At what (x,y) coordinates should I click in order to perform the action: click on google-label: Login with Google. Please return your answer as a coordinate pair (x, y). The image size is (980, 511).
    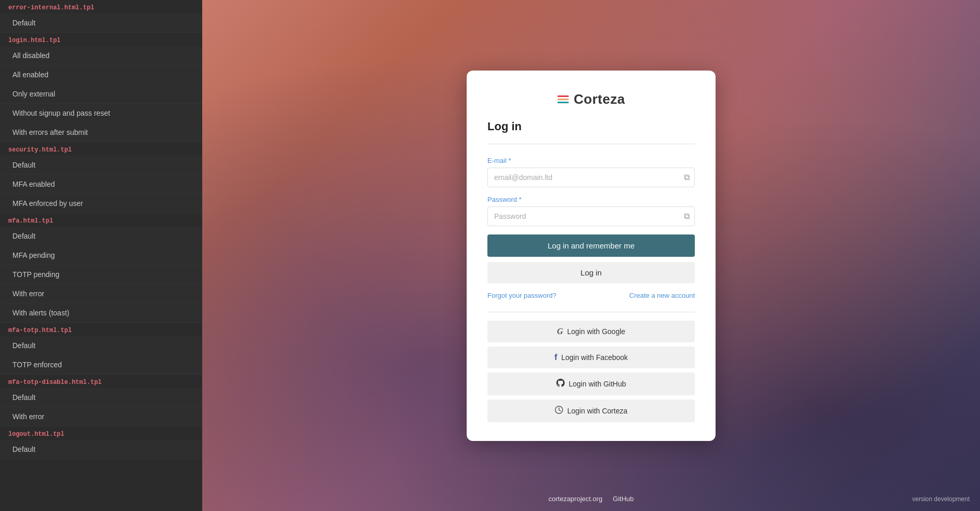
    Looking at the image, I should click on (596, 332).